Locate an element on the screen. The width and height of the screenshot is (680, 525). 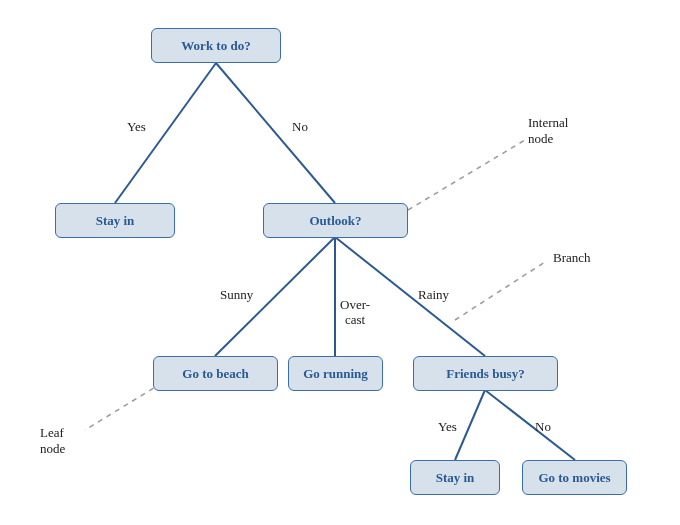
edge-label-rainy: Rainy is located at coordinates (434, 296).